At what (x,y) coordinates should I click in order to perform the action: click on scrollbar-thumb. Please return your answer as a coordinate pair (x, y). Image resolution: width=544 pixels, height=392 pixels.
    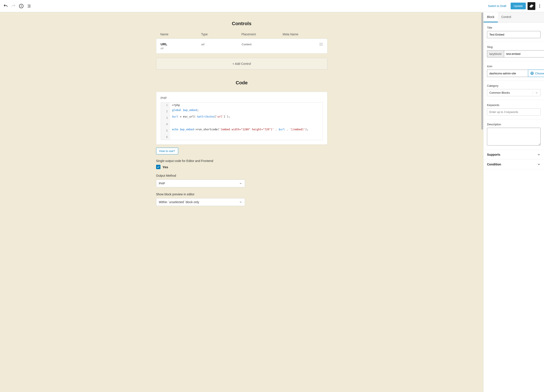
    Looking at the image, I should click on (482, 71).